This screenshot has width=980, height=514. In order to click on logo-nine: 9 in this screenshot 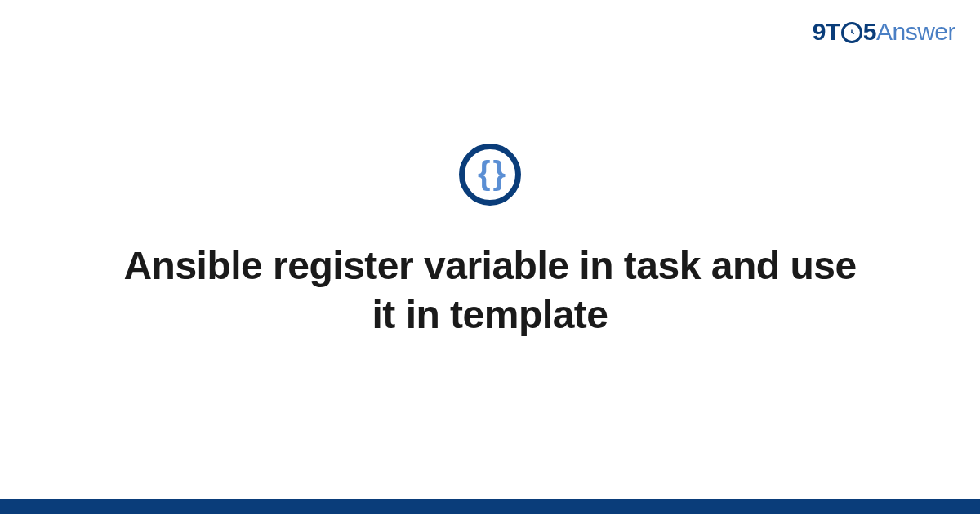, I will do `click(819, 32)`.